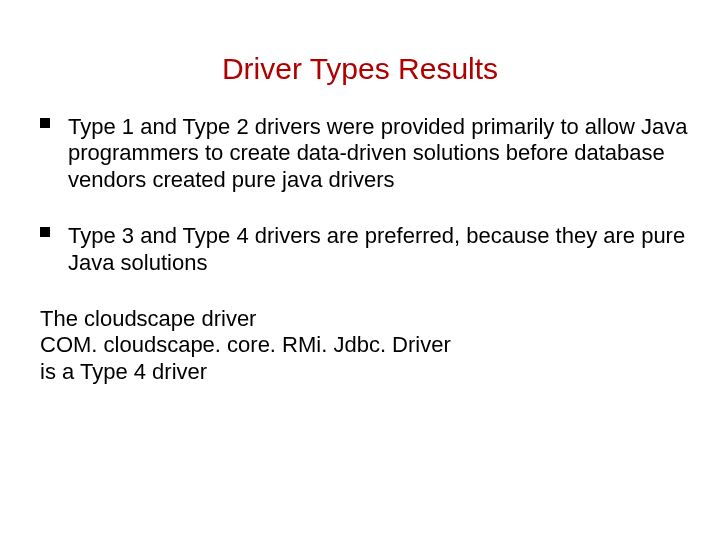 The height and width of the screenshot is (540, 720). What do you see at coordinates (365, 250) in the screenshot?
I see `list-item: Type 3 and Type 4 drivers are preferred,…` at bounding box center [365, 250].